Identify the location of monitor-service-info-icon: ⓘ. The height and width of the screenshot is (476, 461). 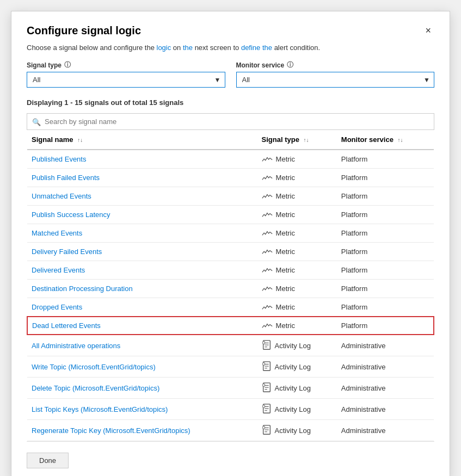
(290, 65).